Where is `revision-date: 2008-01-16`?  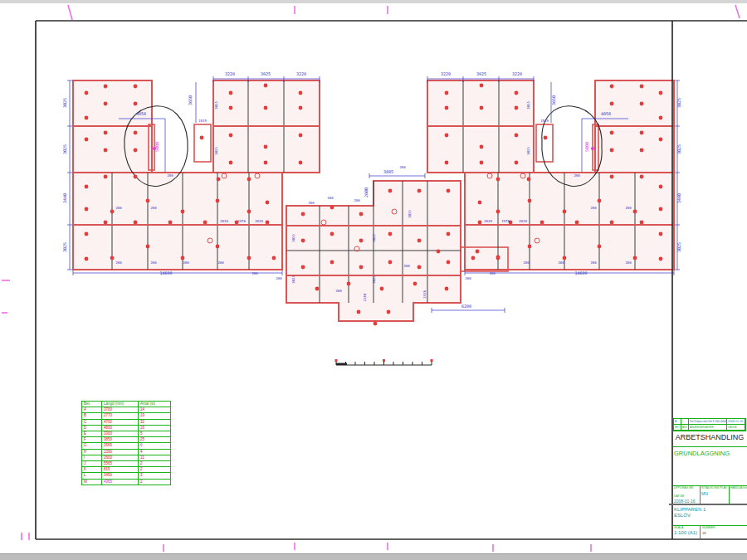 revision-date: 2008-01-16 is located at coordinates (736, 421).